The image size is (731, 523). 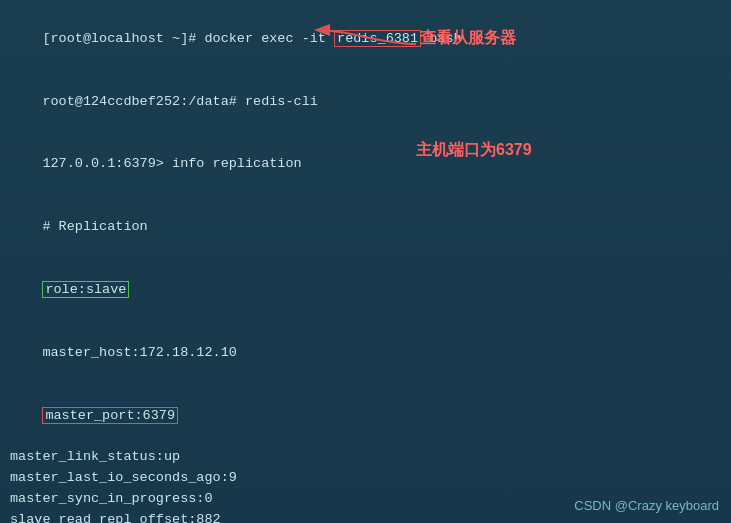 What do you see at coordinates (366, 40) in the screenshot?
I see `terminal-line: [root@localhost ~]# docker exec -it redi…` at bounding box center [366, 40].